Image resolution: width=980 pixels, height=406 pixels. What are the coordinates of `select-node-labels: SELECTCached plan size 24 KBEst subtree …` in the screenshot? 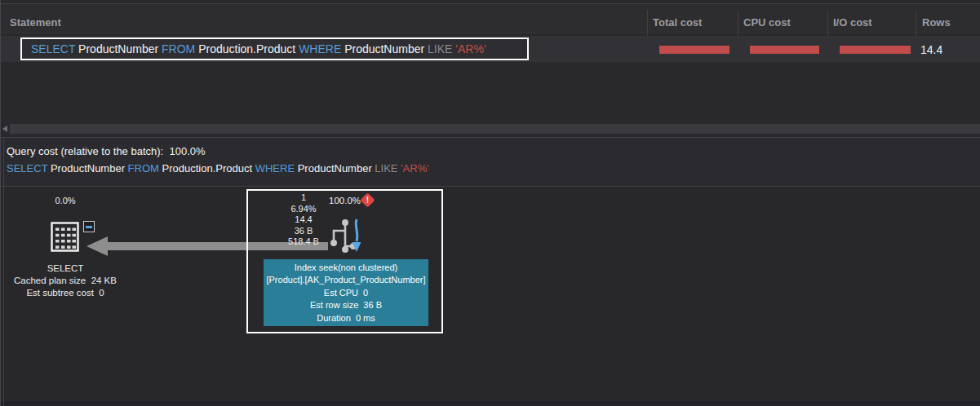 It's located at (65, 280).